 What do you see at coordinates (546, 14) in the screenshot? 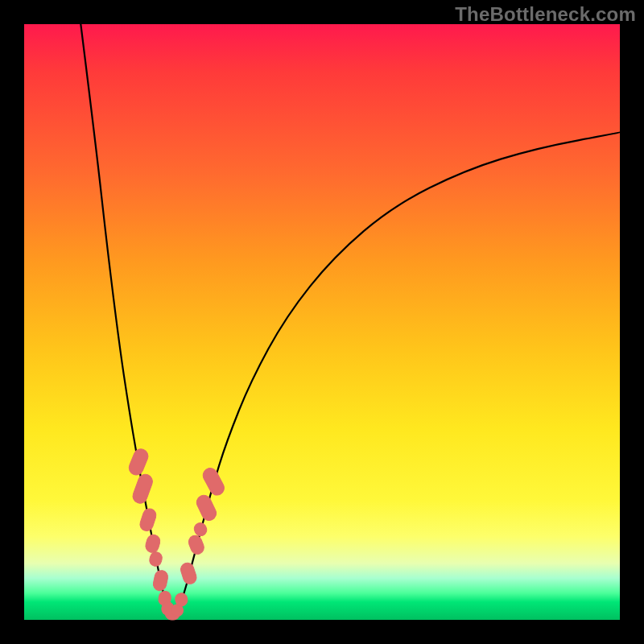
I see `watermark-text: TheBottleneck.com` at bounding box center [546, 14].